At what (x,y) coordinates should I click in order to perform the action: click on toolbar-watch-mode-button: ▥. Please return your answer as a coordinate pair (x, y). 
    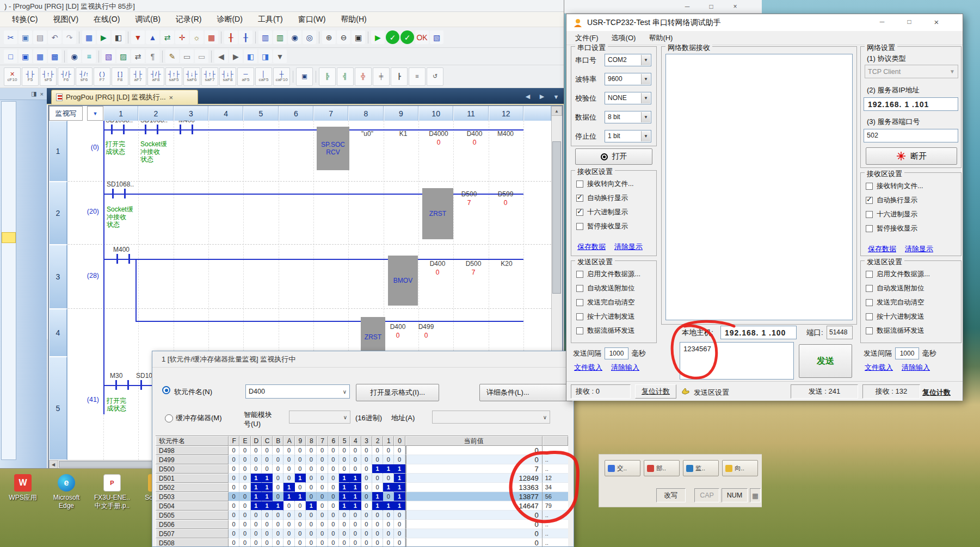
    Looking at the image, I should click on (280, 37).